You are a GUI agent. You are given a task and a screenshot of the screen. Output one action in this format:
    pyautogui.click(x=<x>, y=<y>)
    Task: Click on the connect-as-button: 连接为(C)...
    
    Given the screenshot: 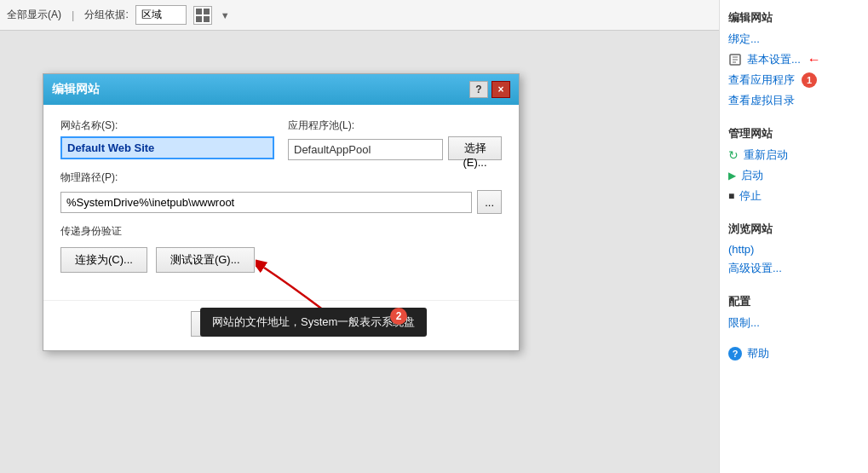 What is the action you would take?
    pyautogui.click(x=104, y=260)
    